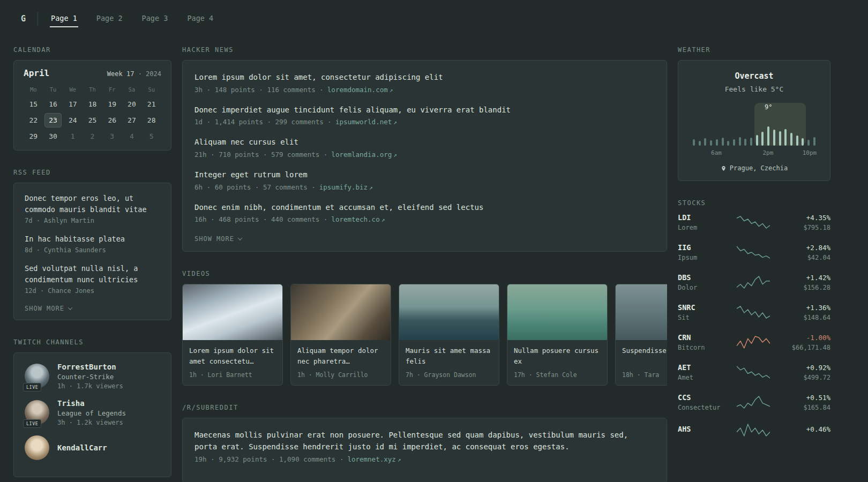  Describe the element at coordinates (341, 375) in the screenshot. I see `video-meta: 1h · Molly Carrillo` at that location.